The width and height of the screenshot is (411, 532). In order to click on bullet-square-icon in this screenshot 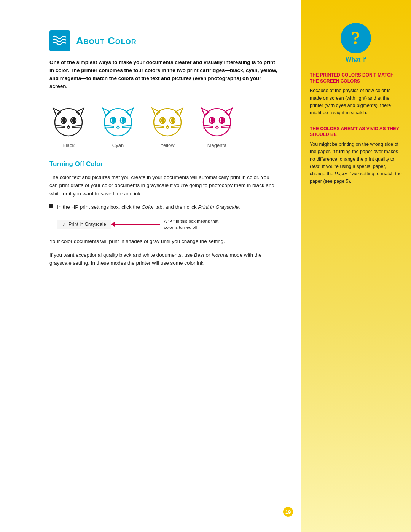, I will do `click(51, 206)`.